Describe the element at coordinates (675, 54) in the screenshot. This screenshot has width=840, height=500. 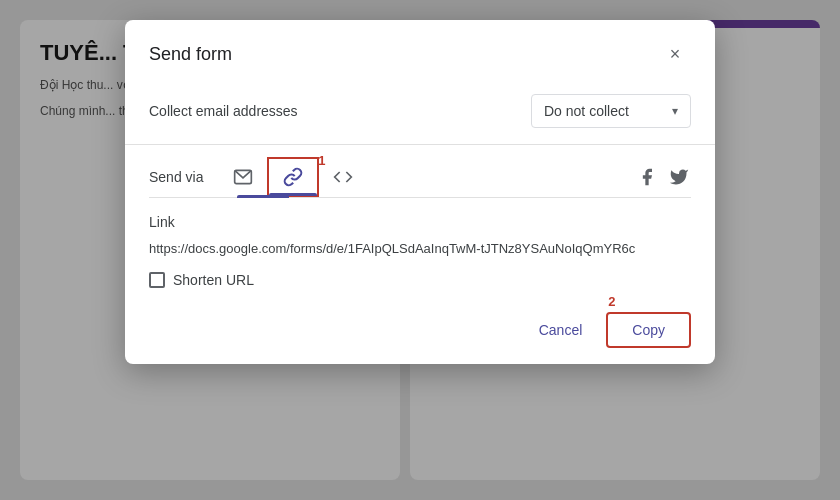
I see `close-button: ×` at that location.